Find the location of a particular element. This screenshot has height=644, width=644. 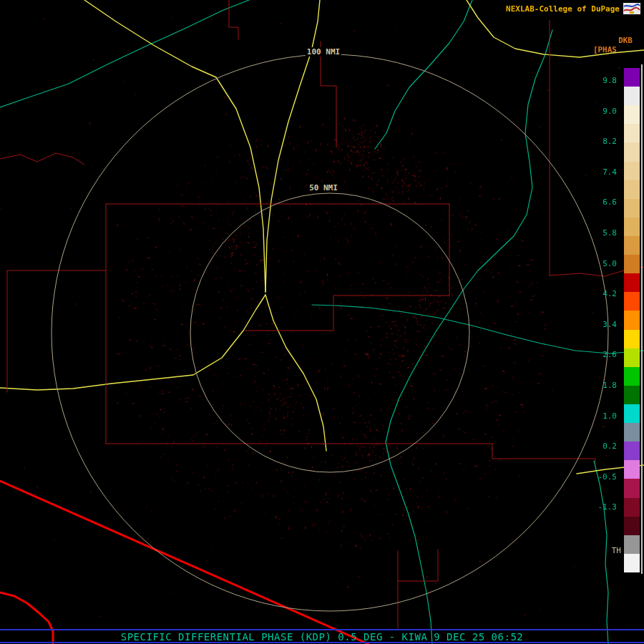

colorbar-tick: 7.4 is located at coordinates (610, 172).